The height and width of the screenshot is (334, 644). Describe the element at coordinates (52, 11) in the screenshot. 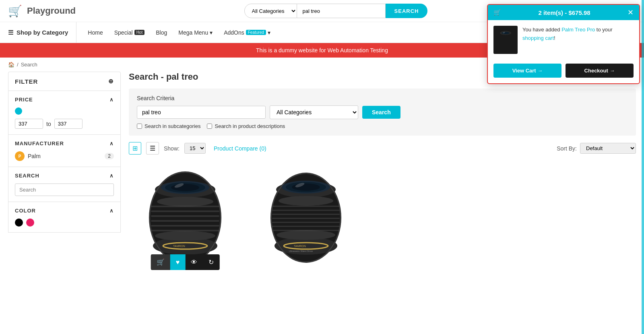

I see `logo-text: Playground` at that location.